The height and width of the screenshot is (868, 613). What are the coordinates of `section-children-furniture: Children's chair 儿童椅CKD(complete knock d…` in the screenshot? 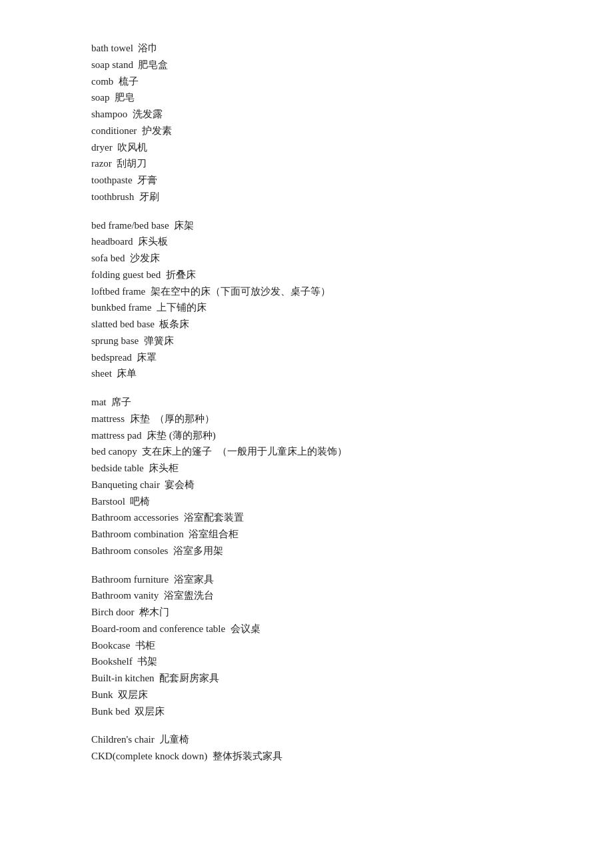 It's located at (306, 748).